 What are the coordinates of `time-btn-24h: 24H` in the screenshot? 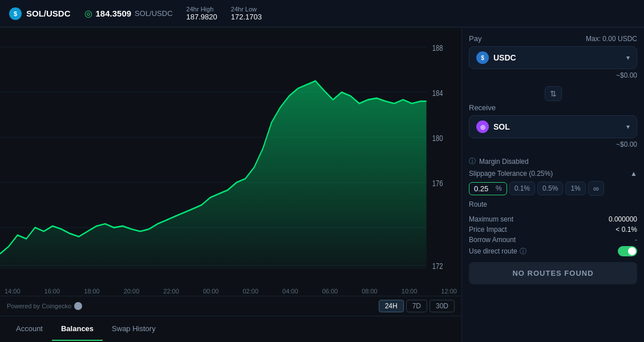 It's located at (391, 306).